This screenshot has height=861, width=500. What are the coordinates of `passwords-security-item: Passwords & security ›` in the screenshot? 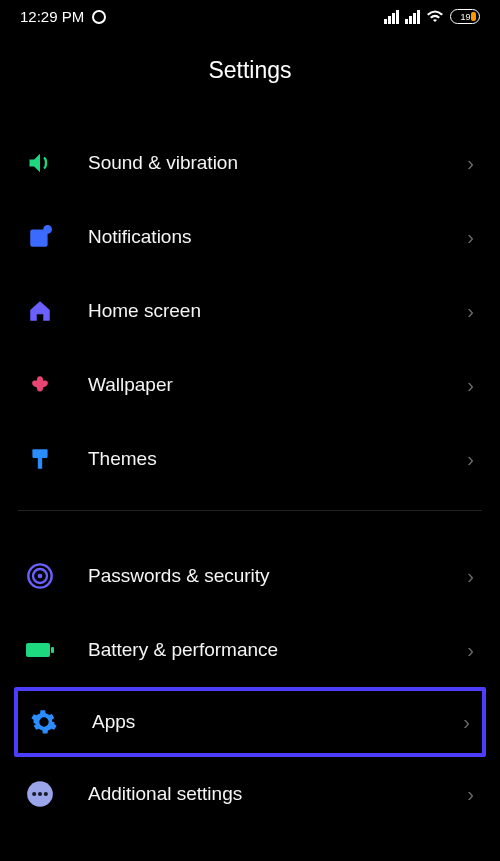 It's located at (250, 576).